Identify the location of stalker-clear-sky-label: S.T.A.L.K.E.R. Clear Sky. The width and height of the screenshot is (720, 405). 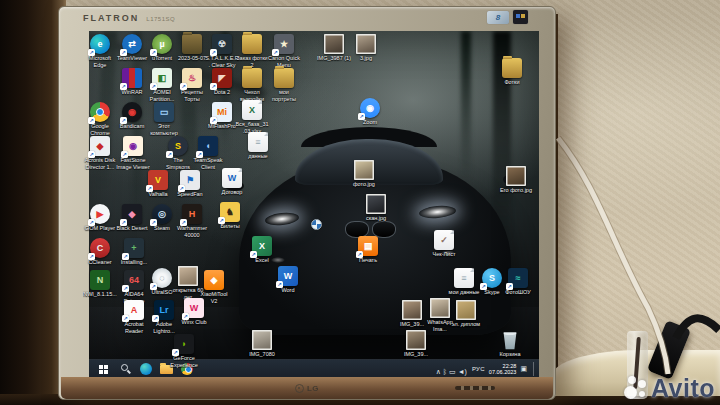
(222, 62).